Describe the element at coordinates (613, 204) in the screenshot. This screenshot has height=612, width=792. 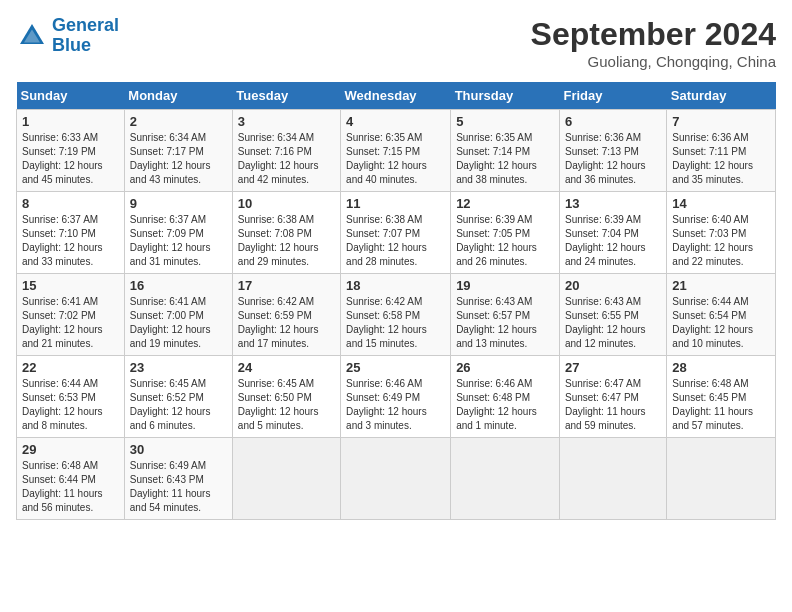
I see `day-number: 13` at that location.